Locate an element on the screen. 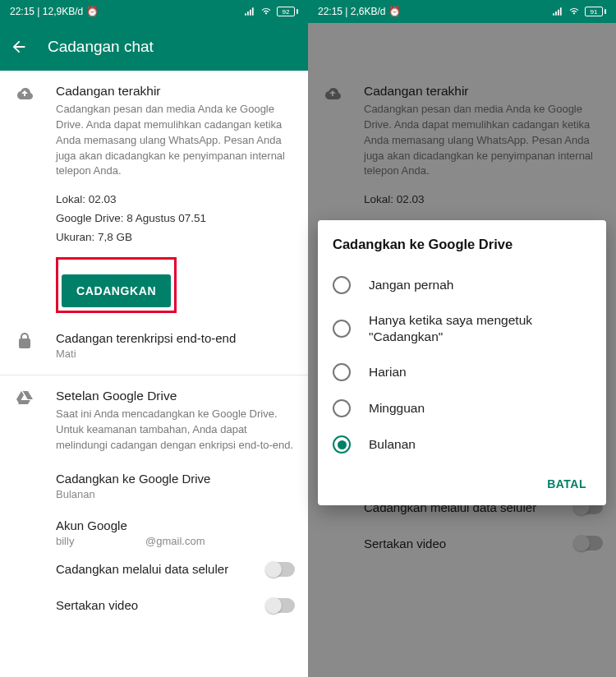 Image resolution: width=616 pixels, height=677 pixels. backup-gdrive: Google Drive: 8 Agustus 07.51 is located at coordinates (176, 219).